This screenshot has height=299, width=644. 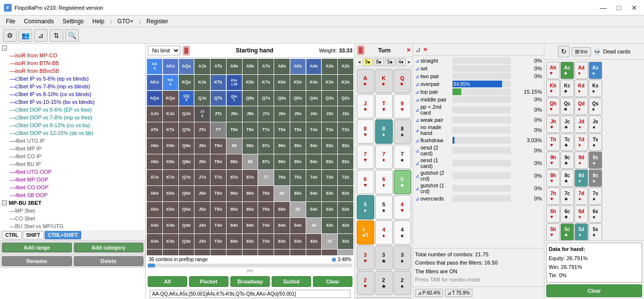 What do you see at coordinates (250, 242) in the screenshot?
I see `grid-cell-83o: 83o` at bounding box center [250, 242].